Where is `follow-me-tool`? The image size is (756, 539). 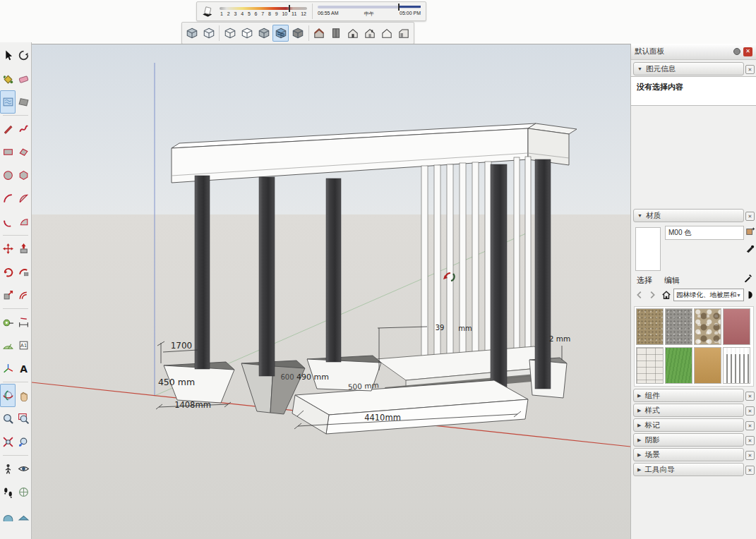
follow-me-tool is located at coordinates (23, 272).